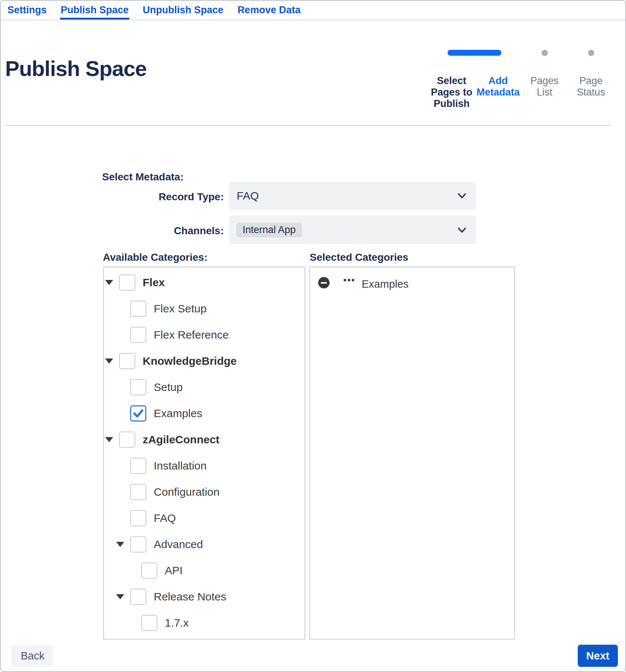 The image size is (626, 672). What do you see at coordinates (178, 544) in the screenshot?
I see `category-label: Advanced` at bounding box center [178, 544].